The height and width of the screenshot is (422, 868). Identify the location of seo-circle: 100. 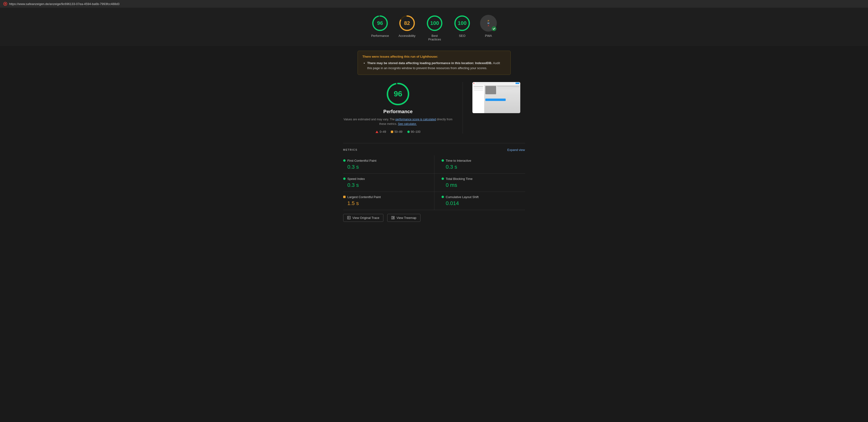
(462, 23).